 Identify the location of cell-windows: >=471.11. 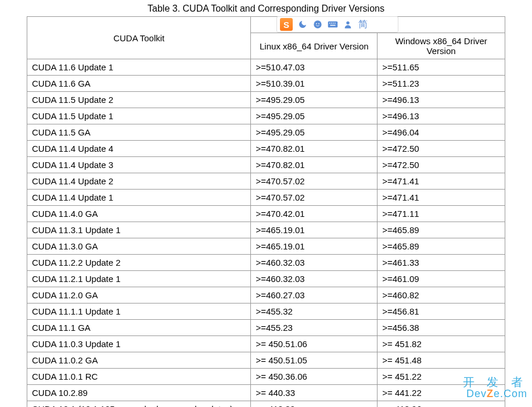
(441, 214).